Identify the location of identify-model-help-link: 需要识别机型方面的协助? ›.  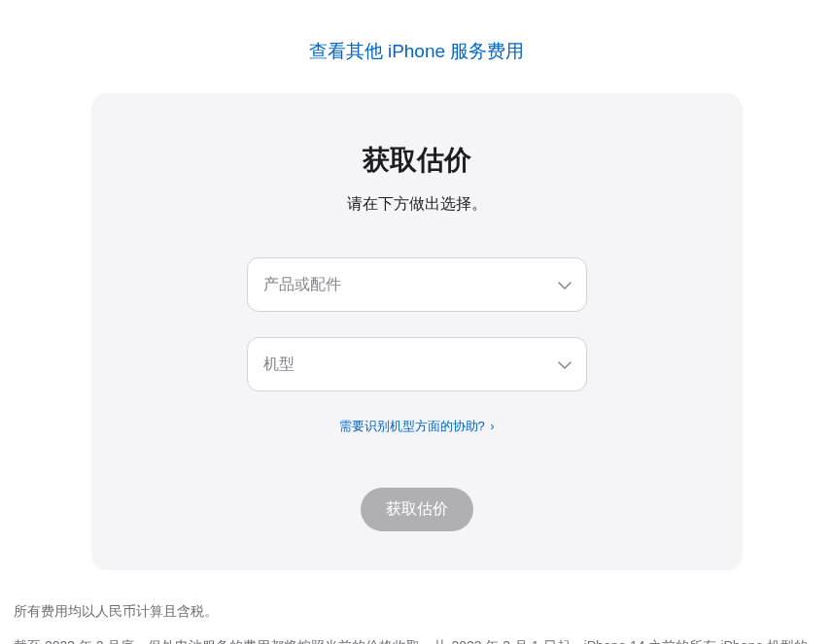
(417, 425).